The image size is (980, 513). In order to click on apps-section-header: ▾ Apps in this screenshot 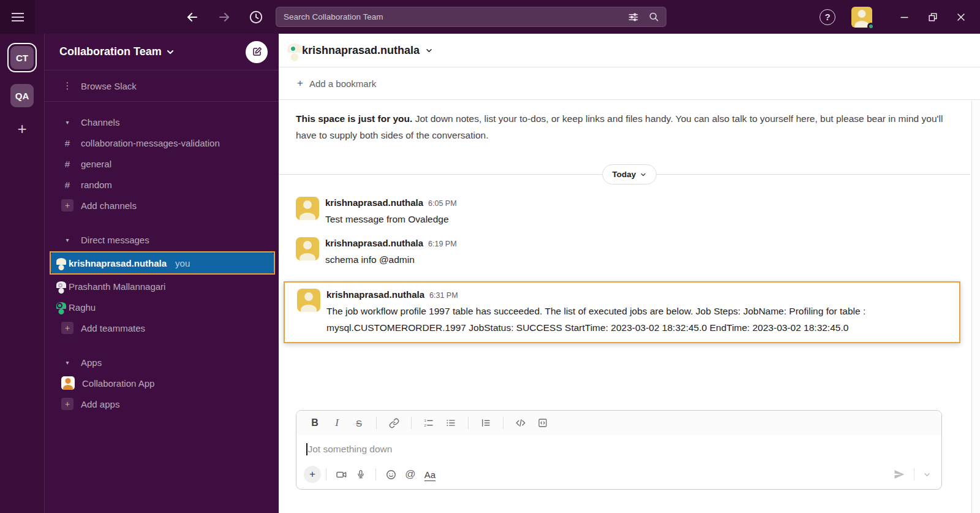, I will do `click(162, 362)`.